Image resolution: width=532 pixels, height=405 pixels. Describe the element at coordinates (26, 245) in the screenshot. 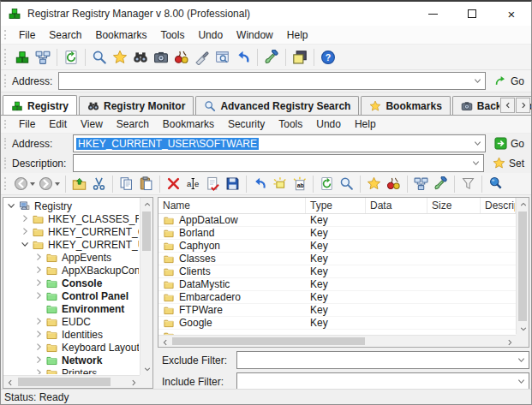

I see `collapse-chevron-icon` at that location.